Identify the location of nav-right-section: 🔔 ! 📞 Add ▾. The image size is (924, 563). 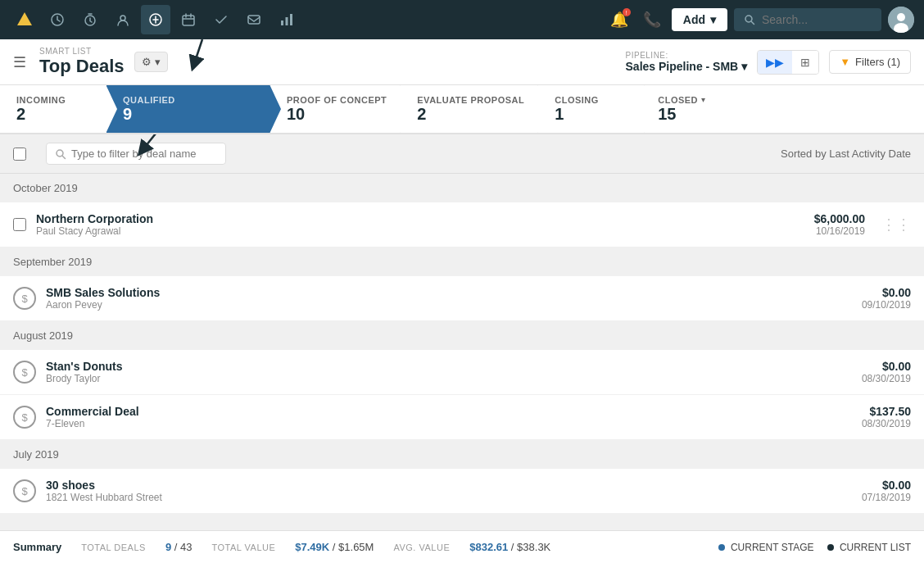
(760, 20).